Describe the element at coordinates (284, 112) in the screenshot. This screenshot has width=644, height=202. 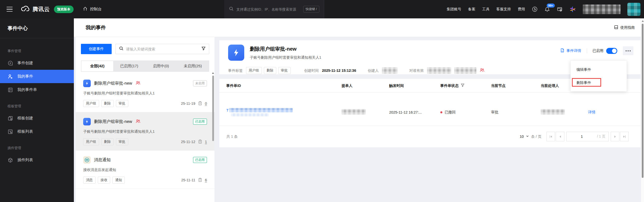
I see `ticket-id-cell: T` at that location.